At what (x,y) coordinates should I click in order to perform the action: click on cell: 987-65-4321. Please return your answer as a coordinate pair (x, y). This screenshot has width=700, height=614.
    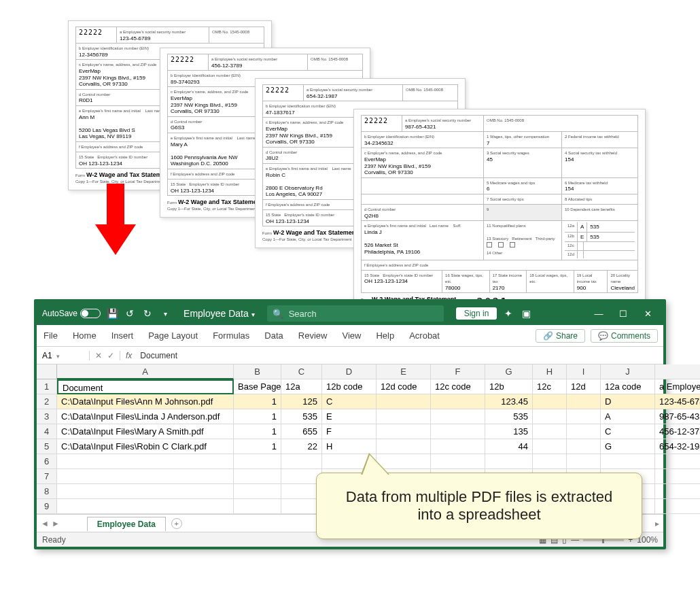
    Looking at the image, I should click on (678, 417).